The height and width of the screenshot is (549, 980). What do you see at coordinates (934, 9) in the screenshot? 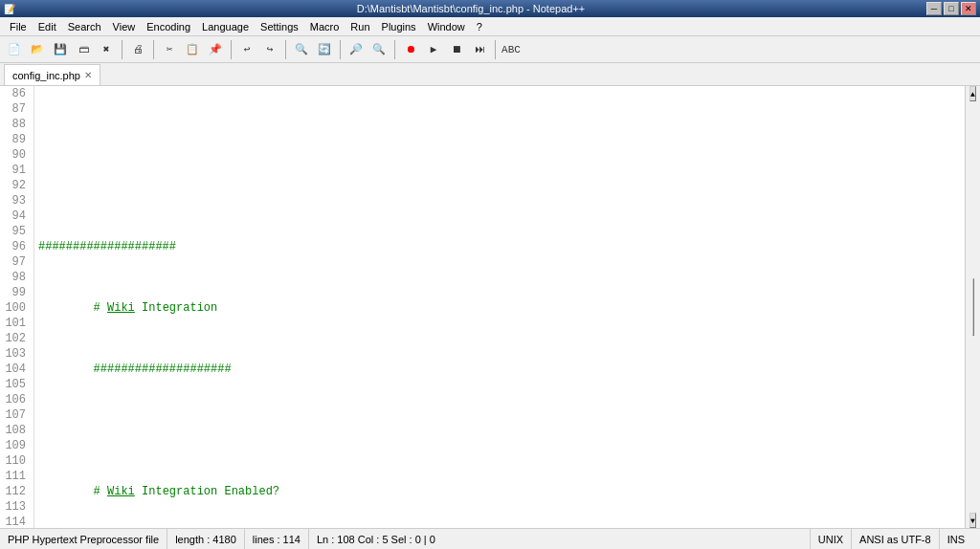
I see `minimize-button: ─` at bounding box center [934, 9].